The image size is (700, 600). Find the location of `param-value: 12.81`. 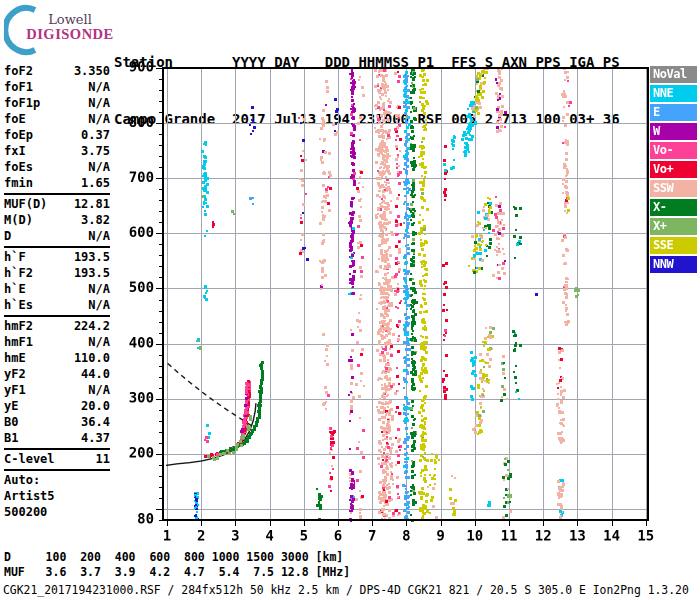

param-value: 12.81 is located at coordinates (92, 204).